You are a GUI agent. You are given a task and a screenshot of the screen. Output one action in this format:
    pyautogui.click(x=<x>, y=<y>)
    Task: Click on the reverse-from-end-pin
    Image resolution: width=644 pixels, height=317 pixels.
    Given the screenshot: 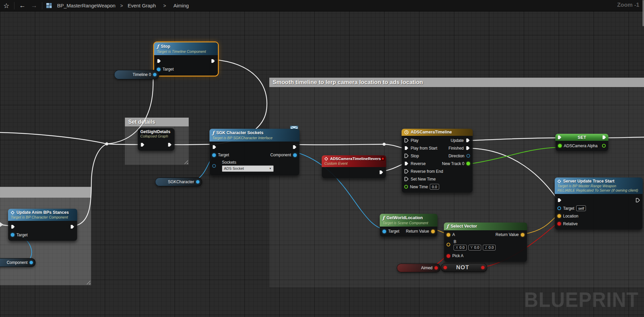 What is the action you would take?
    pyautogui.click(x=406, y=171)
    